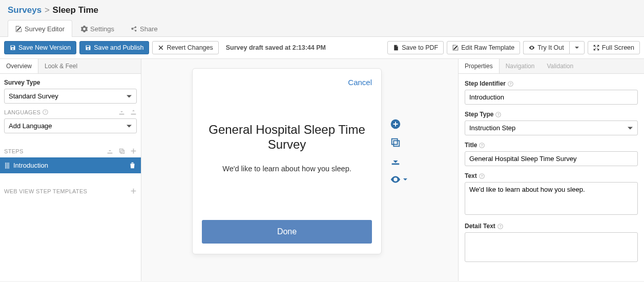 The width and height of the screenshot is (644, 282). What do you see at coordinates (551, 128) in the screenshot?
I see `step-type-select: Instruction Step` at bounding box center [551, 128].